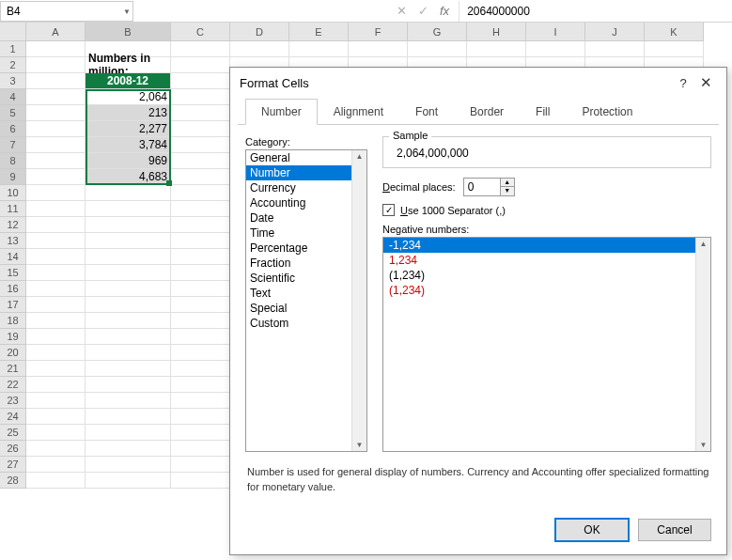 The image size is (732, 560). I want to click on cell-C24, so click(201, 417).